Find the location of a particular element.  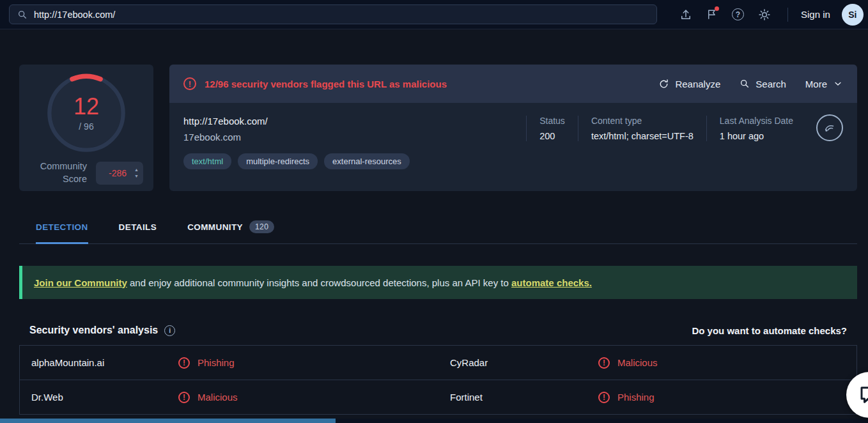

join-community-link: Join our Community is located at coordinates (81, 282).